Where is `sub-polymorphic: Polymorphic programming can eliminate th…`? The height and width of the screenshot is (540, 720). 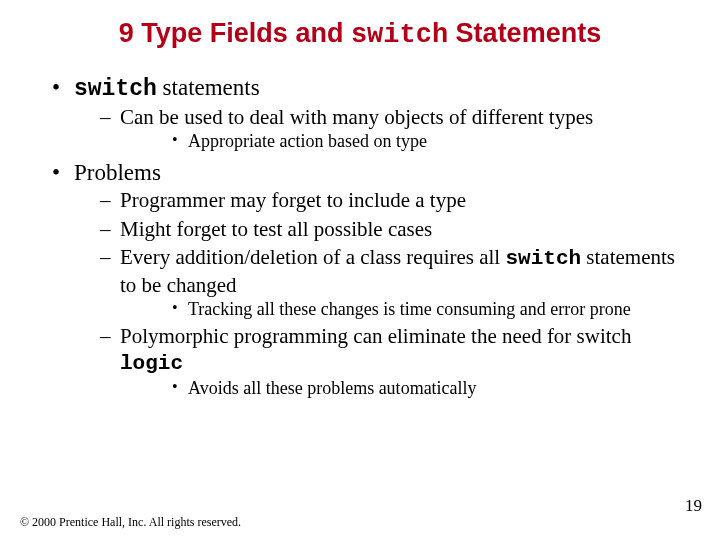
sub-polymorphic: Polymorphic programming can eliminate th… is located at coordinates (380, 362).